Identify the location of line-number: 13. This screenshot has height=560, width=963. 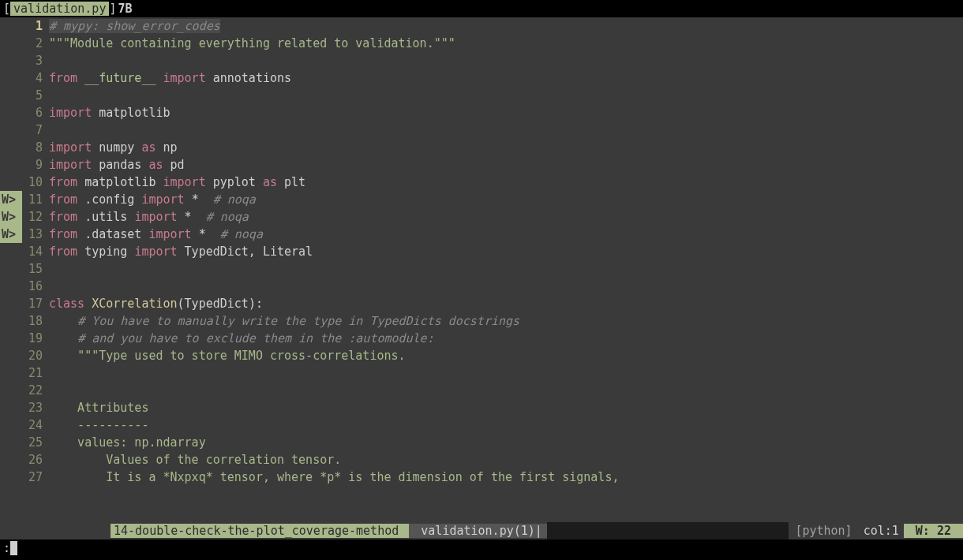
(36, 234).